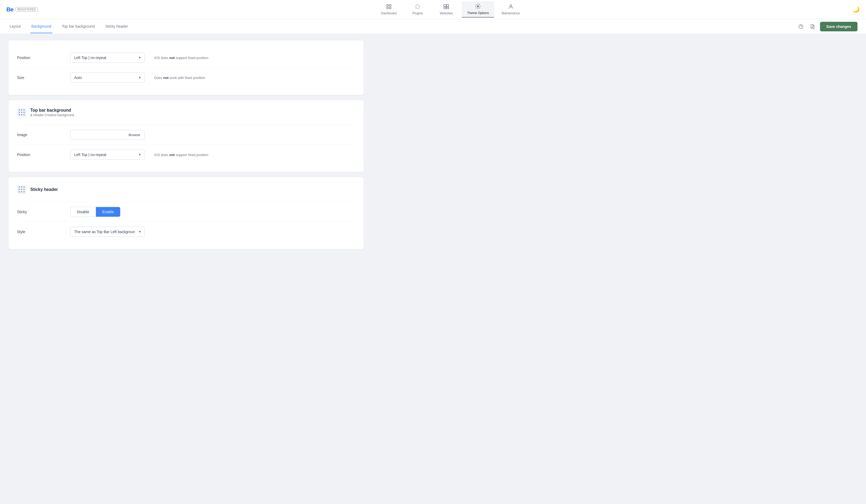 The height and width of the screenshot is (504, 866). I want to click on dashboard-icon, so click(389, 7).